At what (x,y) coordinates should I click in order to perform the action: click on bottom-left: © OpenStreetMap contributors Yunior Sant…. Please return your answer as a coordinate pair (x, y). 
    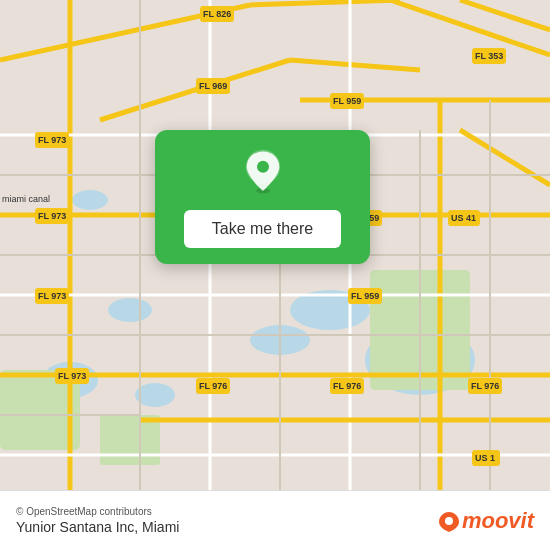
    Looking at the image, I should click on (98, 520).